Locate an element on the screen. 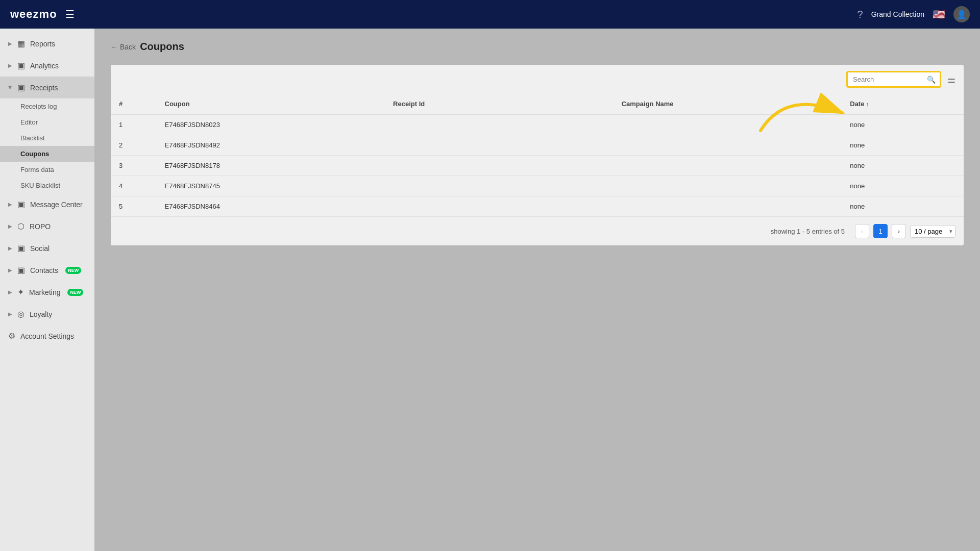 This screenshot has width=980, height=551. sidebar-item-label: Marketing is located at coordinates (45, 292).